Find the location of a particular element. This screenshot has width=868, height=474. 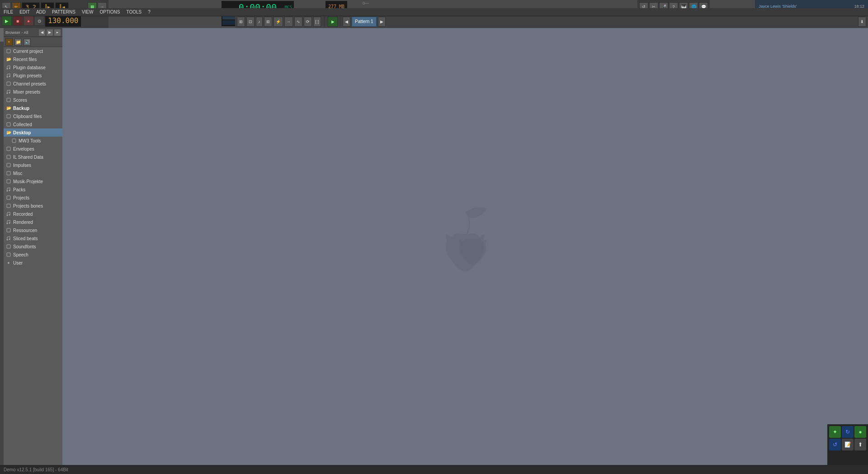

bpm-value: 130.000 is located at coordinates (63, 21).